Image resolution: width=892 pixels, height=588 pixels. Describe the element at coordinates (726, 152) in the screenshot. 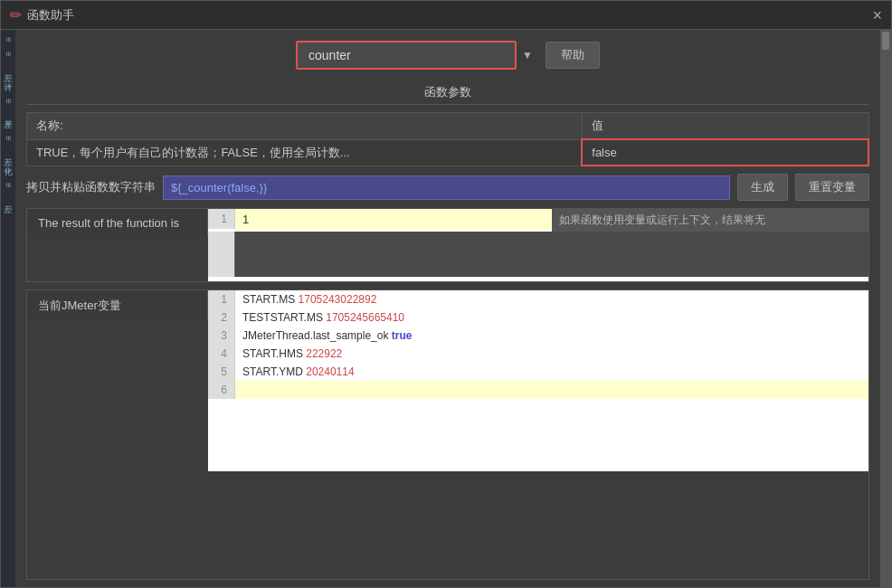

I see `param-value-cell` at that location.